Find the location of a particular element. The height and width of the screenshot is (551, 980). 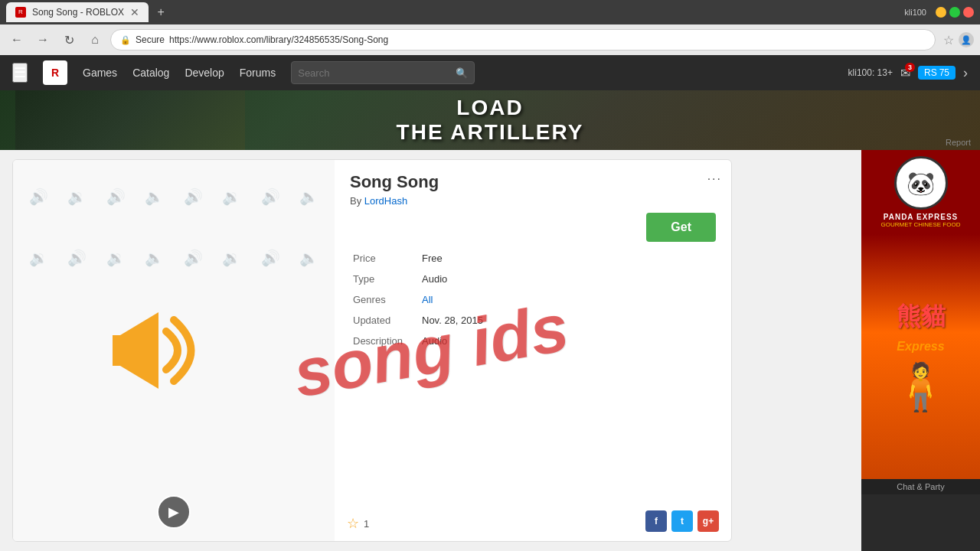

lock-icon: 🔒 is located at coordinates (126, 40).